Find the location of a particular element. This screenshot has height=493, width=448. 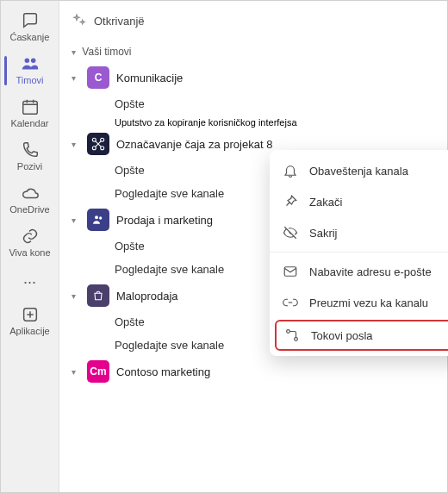

menu-item: Preuzmi vezu ka kanalu is located at coordinates (358, 303).